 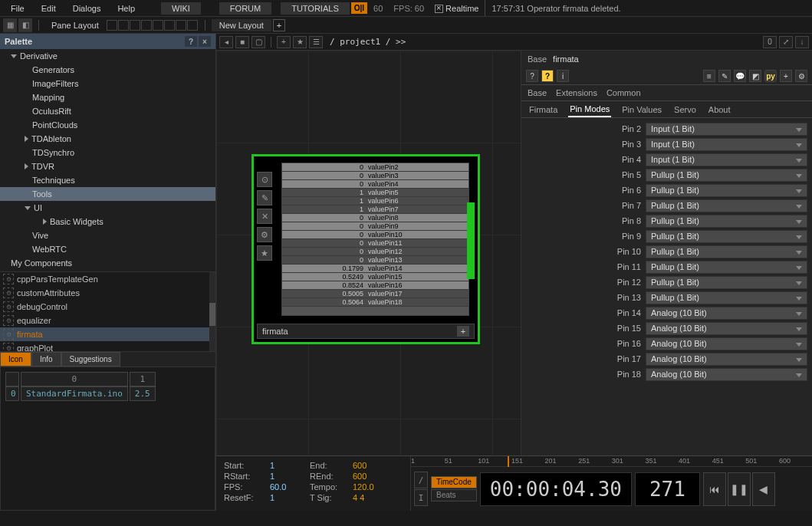 I want to click on flag-independent: I, so click(x=421, y=498).